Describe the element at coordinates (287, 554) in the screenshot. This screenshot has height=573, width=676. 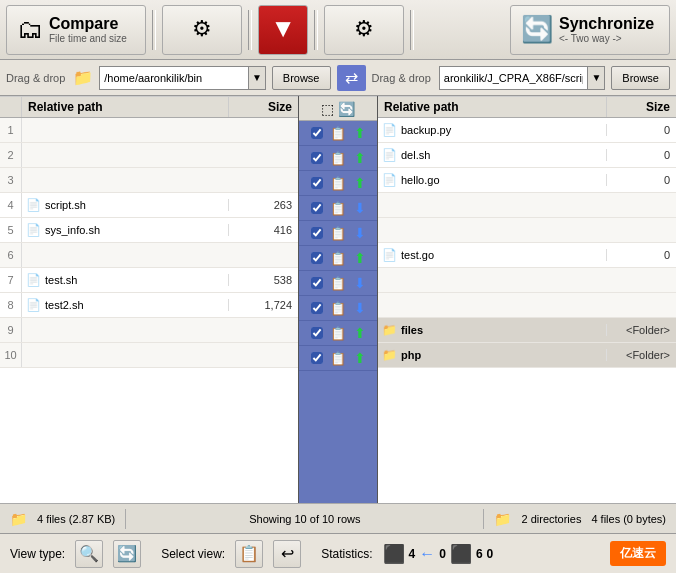
I see `select-view-btn2: ↩` at that location.